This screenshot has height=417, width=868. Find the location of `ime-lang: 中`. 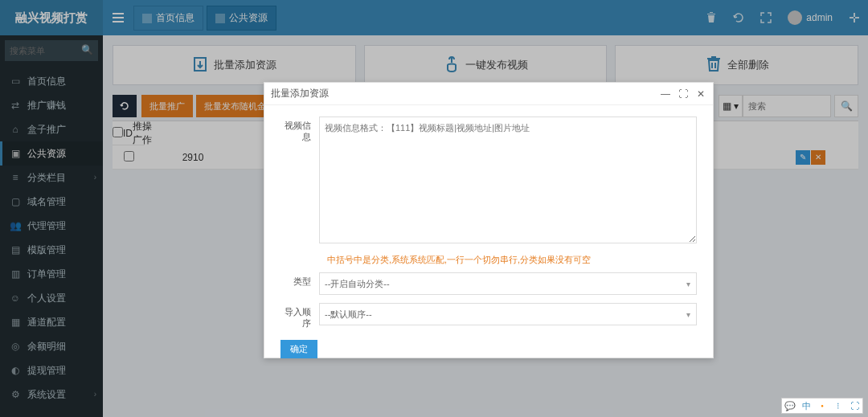

ime-lang: 中 is located at coordinates (806, 407).